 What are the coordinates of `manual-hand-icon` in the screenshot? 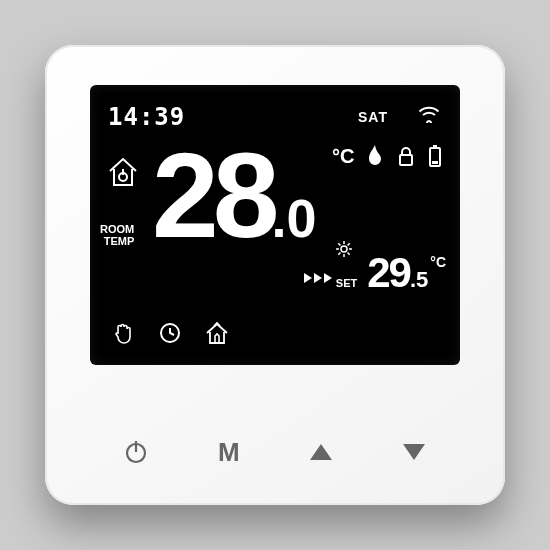 It's located at (124, 335).